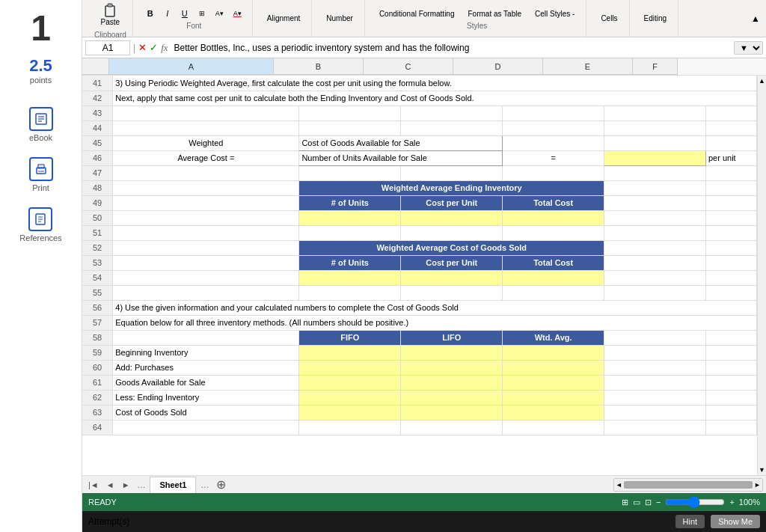 The image size is (766, 532). I want to click on row-number: 60, so click(97, 367).